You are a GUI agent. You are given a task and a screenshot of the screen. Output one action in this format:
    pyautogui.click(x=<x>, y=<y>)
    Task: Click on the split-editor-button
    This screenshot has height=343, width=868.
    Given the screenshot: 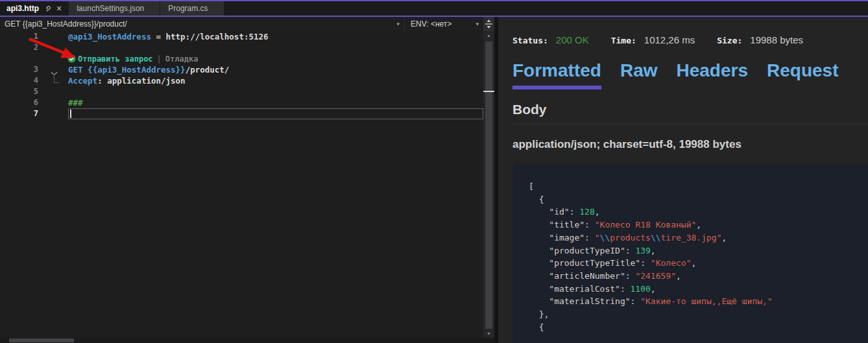 What is the action you would take?
    pyautogui.click(x=489, y=24)
    